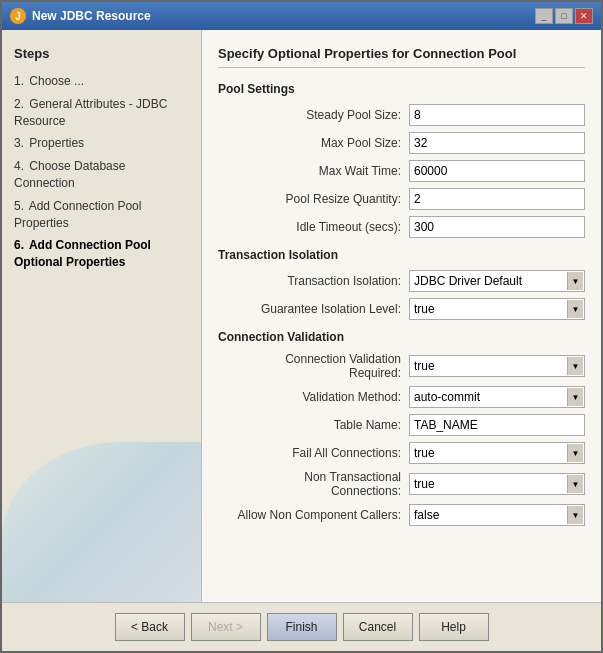 The image size is (603, 653). What do you see at coordinates (102, 113) in the screenshot?
I see `step-2: 2. General Attributes - JDBC Resource` at bounding box center [102, 113].